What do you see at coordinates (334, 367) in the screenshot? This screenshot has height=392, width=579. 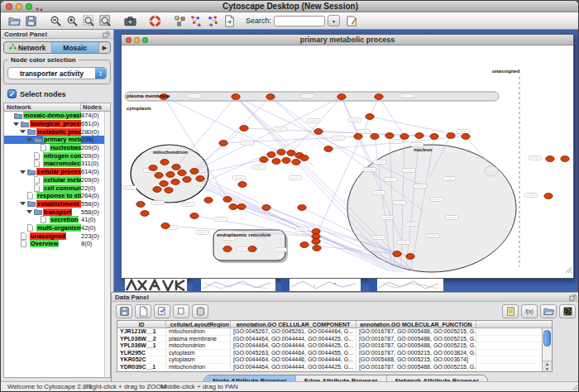 I see `table-row: YDR039C__1mitochondrion[GO:0044464, GO:0…` at bounding box center [334, 367].